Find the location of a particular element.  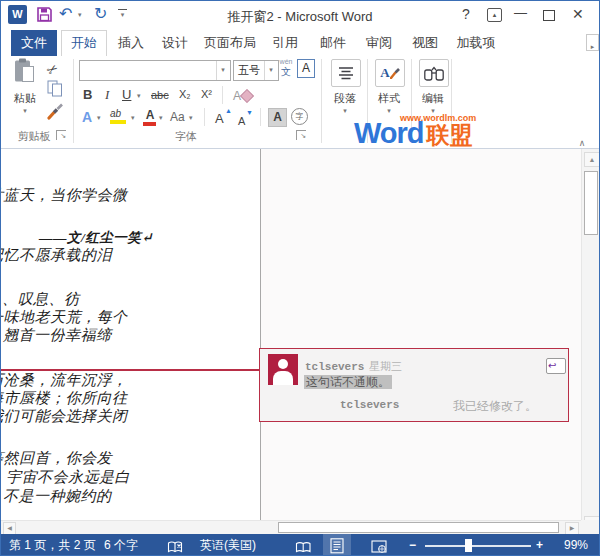

paste-button: 粘贴 ▾ is located at coordinates (25, 90).